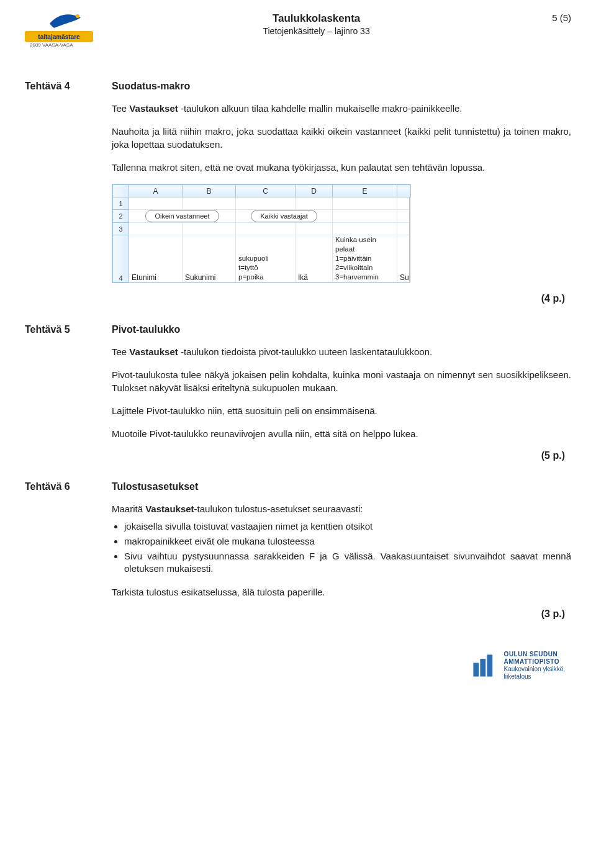 Image resolution: width=596 pixels, height=868 pixels. I want to click on task-6-bullets: jokaisella sivulla toistuvat vastaajien …, so click(341, 548).